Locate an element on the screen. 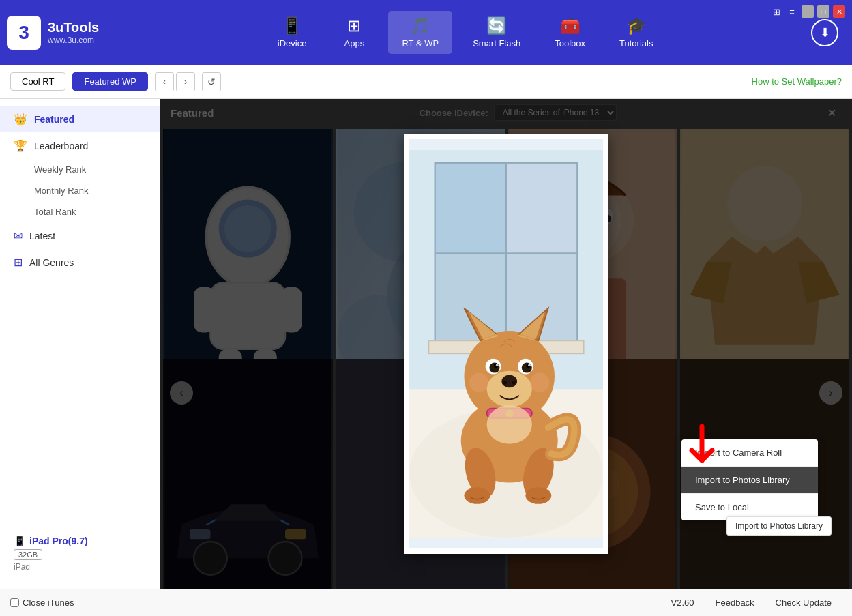 The width and height of the screenshot is (852, 616). nav-item-rtwp: 🎵 RT & WP is located at coordinates (420, 33).